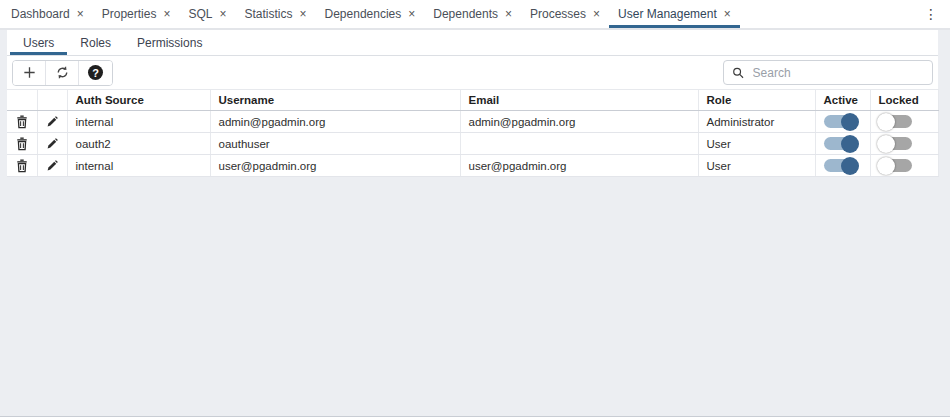 Image resolution: width=950 pixels, height=417 pixels. What do you see at coordinates (364, 14) in the screenshot?
I see `panel-tab-label: Dependencies` at bounding box center [364, 14].